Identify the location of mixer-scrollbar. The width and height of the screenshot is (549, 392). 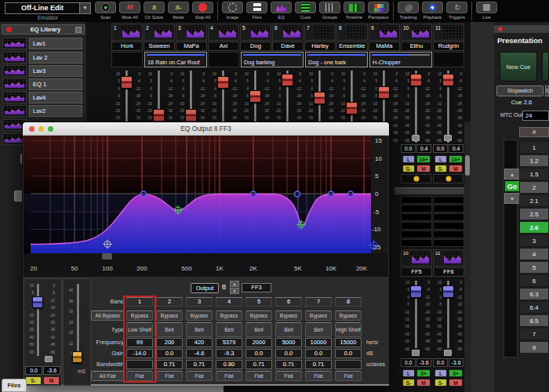
(467, 257).